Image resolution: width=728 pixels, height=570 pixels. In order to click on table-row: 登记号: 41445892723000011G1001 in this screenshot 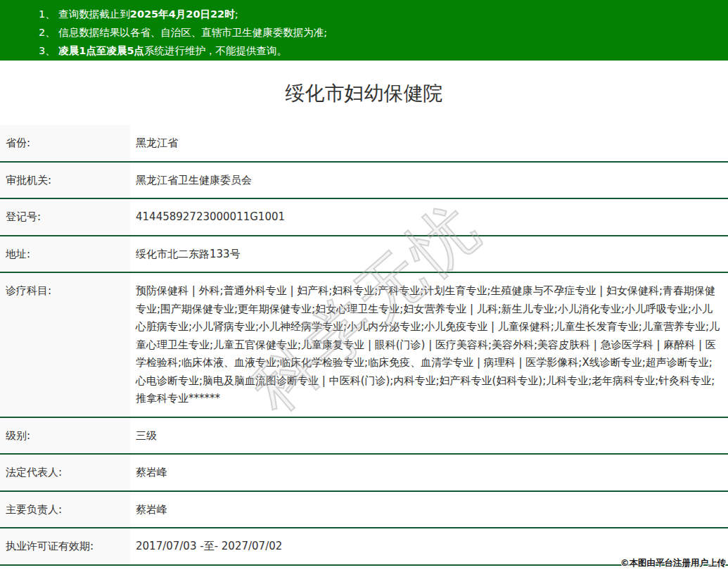, I will do `click(364, 217)`.